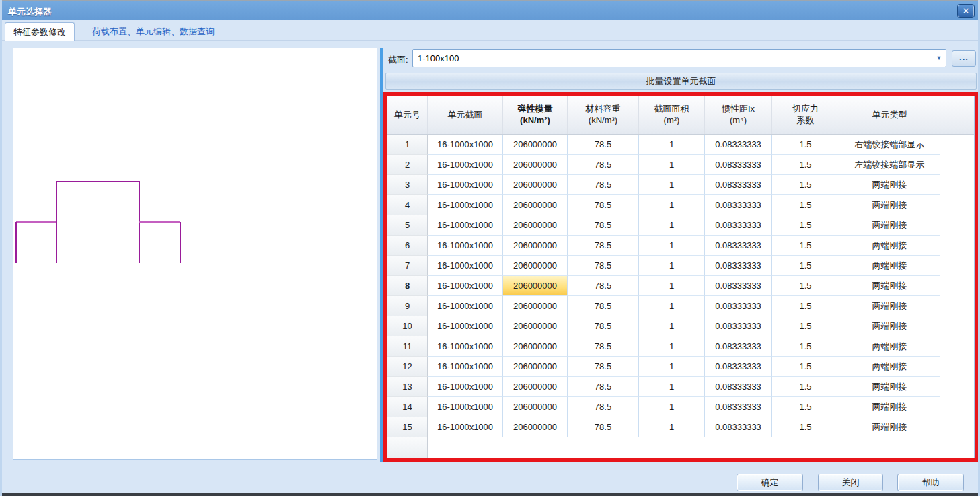 The image size is (980, 496). What do you see at coordinates (603, 115) in the screenshot?
I see `col-header-material-density: 材料容重(kN/m³)` at bounding box center [603, 115].